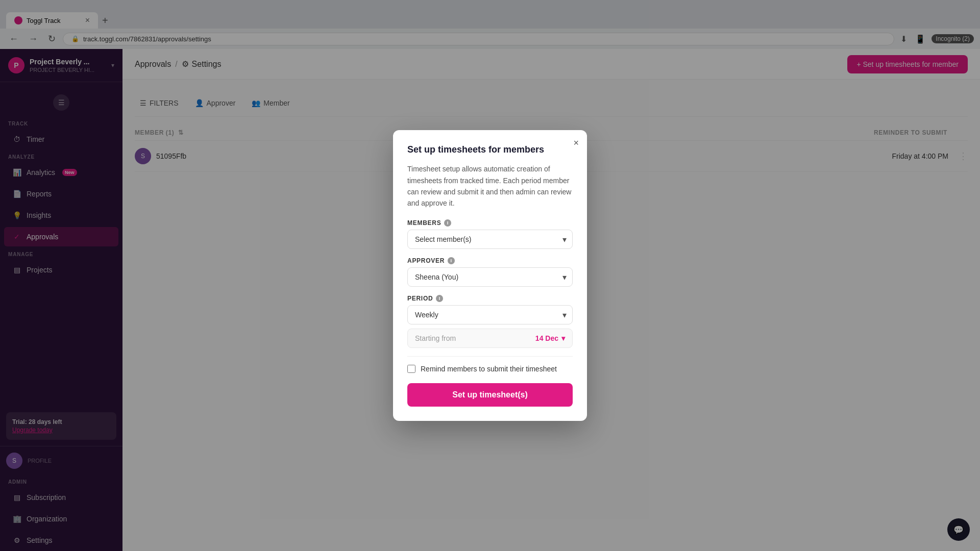 This screenshot has height=551, width=980. I want to click on modal-submit-btn: Set up timesheet(s), so click(490, 395).